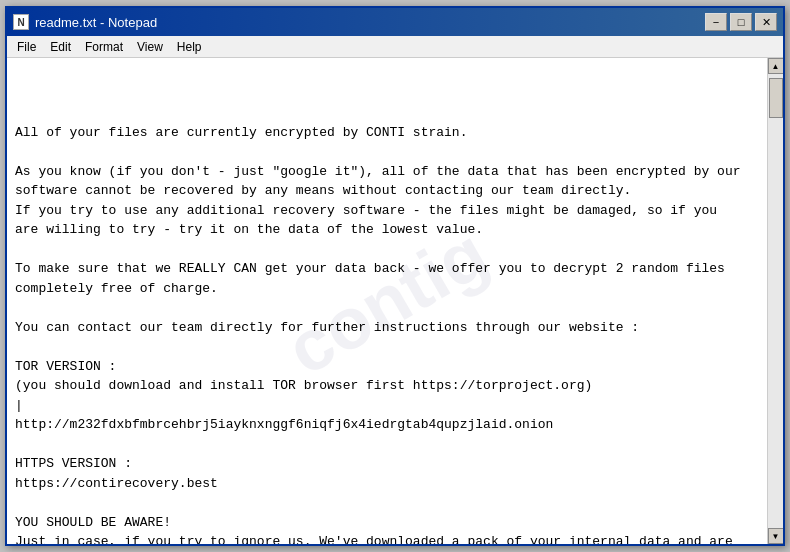 Image resolution: width=790 pixels, height=552 pixels. I want to click on scroll-up-button: ▲, so click(776, 66).